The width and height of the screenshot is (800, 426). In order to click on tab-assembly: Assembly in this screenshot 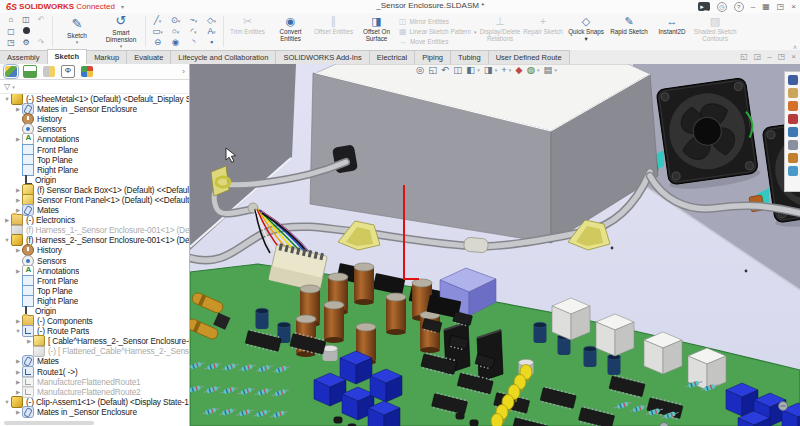, I will do `click(24, 57)`.